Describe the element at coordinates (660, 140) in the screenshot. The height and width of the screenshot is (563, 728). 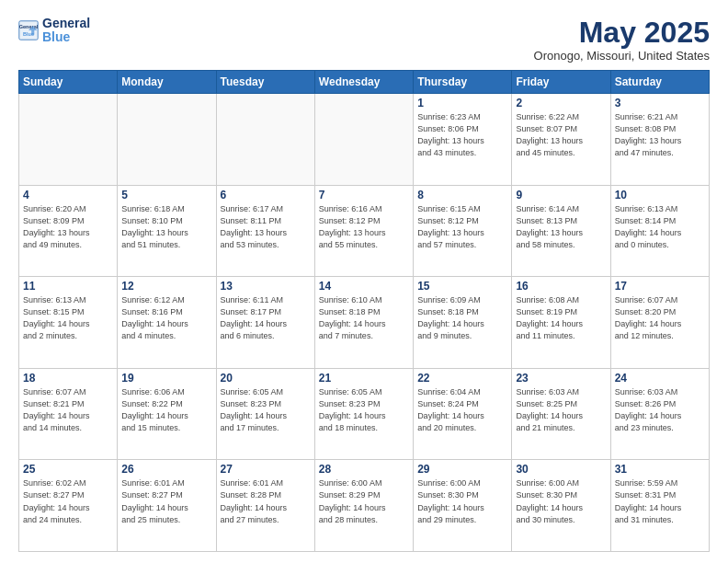
I see `calendar-cell: 3Sunrise: 6:21 AM Sunset: 8:08 PM Daylig…` at that location.